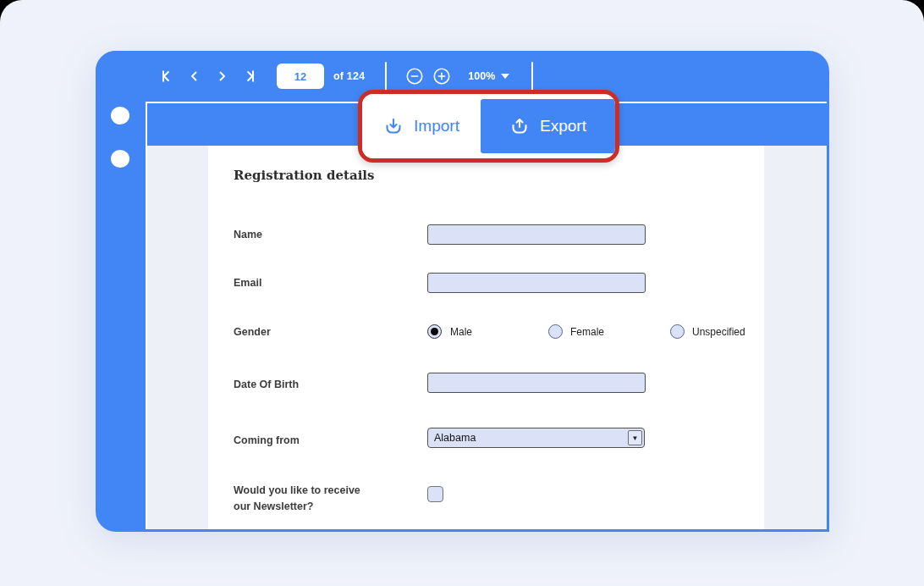  Describe the element at coordinates (415, 76) in the screenshot. I see `minus-circle-icon` at that location.